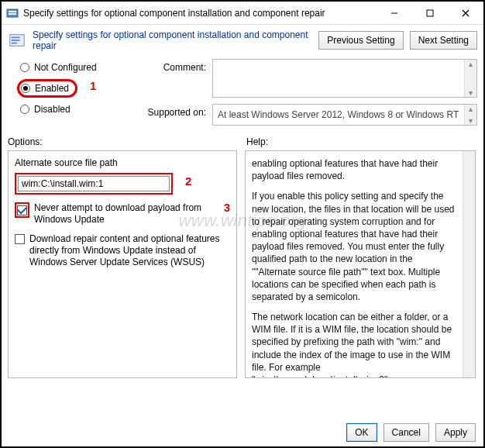  Describe the element at coordinates (361, 40) in the screenshot. I see `previous-setting-button: Previous Setting` at that location.